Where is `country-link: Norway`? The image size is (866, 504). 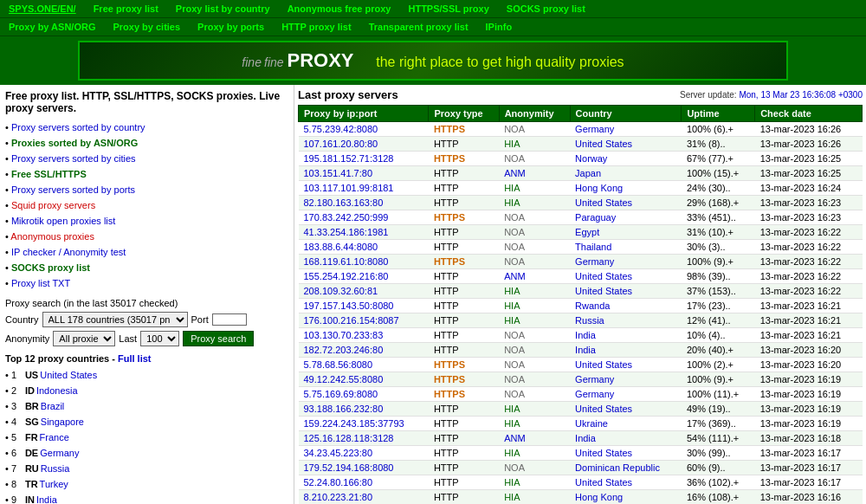 country-link: Norway is located at coordinates (591, 158).